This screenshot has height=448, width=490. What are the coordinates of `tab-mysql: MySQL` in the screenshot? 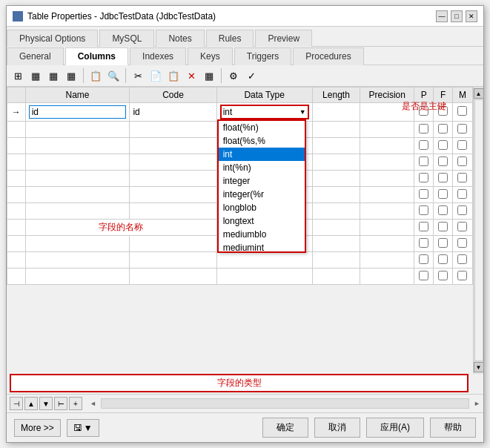 It's located at (127, 39).